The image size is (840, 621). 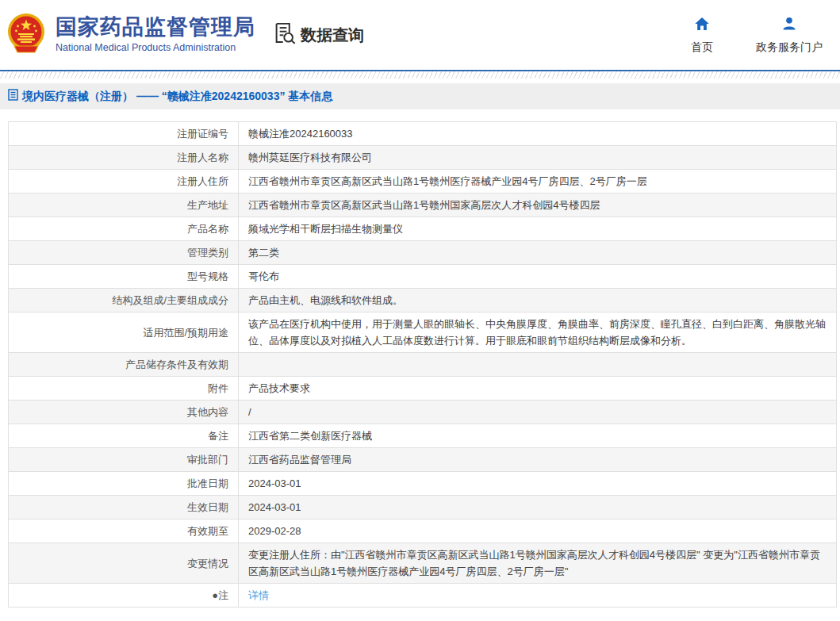 I want to click on table-row-production-address: 生产地址 江西省赣州市章贡区高新区武当山路1号赣州国家高层次人才科创园4号楼四层, so click(x=423, y=205).